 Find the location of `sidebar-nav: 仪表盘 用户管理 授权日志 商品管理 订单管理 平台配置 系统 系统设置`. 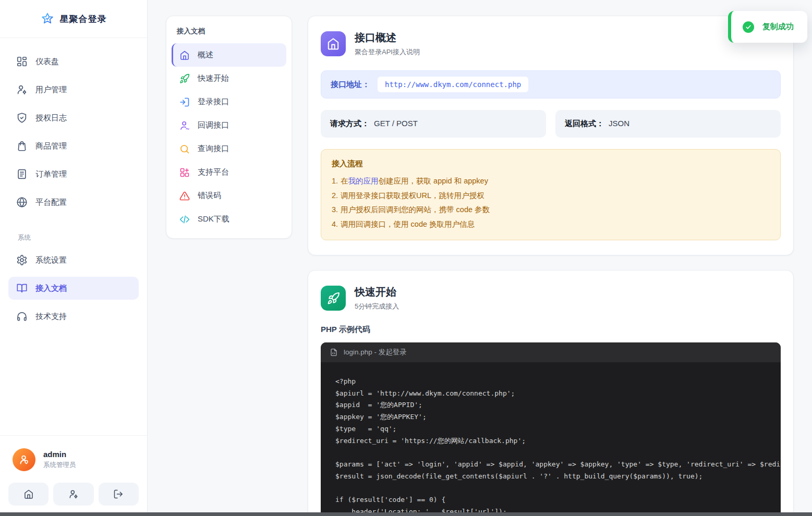

sidebar-nav: 仪表盘 用户管理 授权日志 商品管理 订单管理 平台配置 系统 系统设置 is located at coordinates (74, 186).